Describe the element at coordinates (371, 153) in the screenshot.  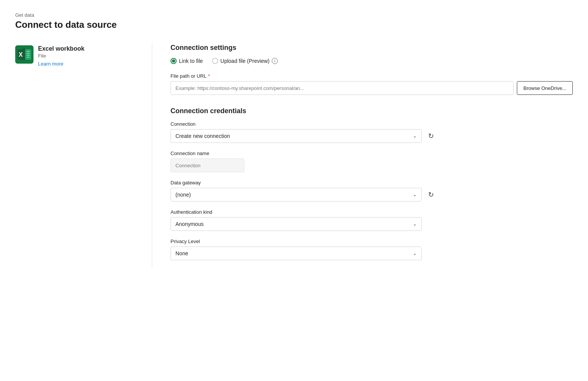
I see `connection-name-label: Connection name` at that location.